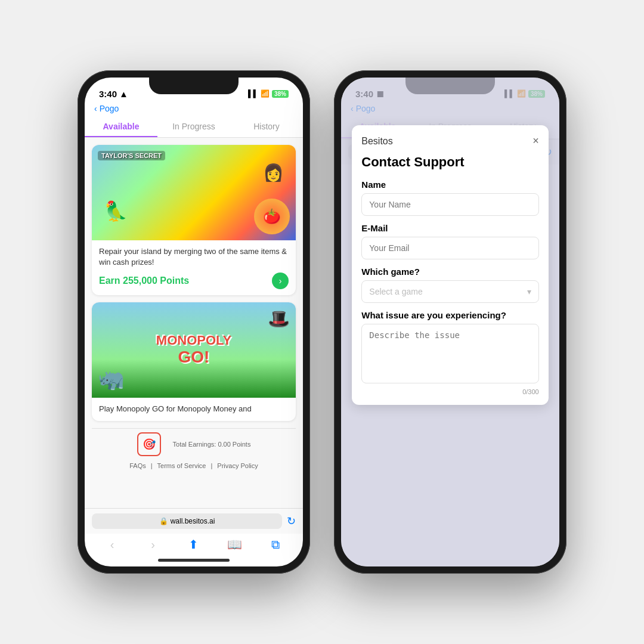 This screenshot has width=644, height=644. What do you see at coordinates (116, 211) in the screenshot?
I see `taylors-bird-icon: 🦜` at bounding box center [116, 211].